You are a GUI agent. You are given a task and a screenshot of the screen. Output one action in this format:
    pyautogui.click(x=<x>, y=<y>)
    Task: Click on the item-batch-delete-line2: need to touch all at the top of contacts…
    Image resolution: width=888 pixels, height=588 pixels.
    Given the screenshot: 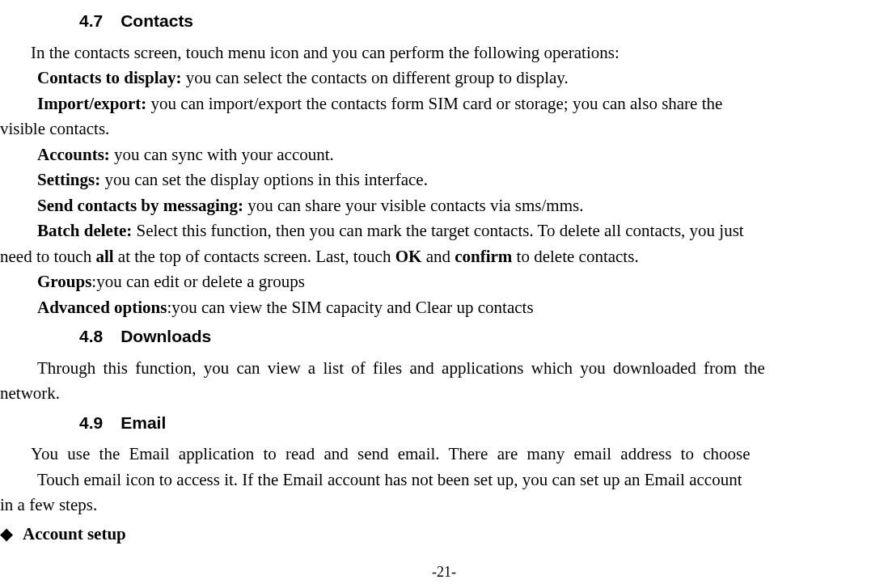 What is the action you would take?
    pyautogui.click(x=444, y=257)
    